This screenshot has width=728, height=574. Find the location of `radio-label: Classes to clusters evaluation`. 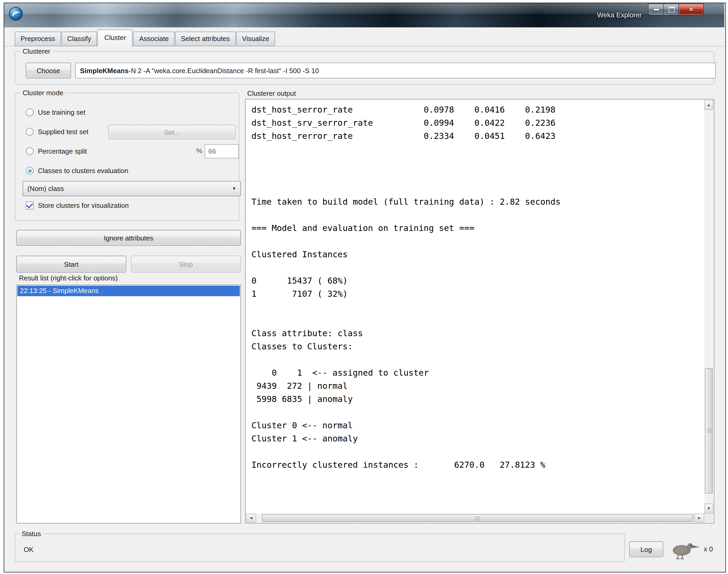

radio-label: Classes to clusters evaluation is located at coordinates (83, 171).